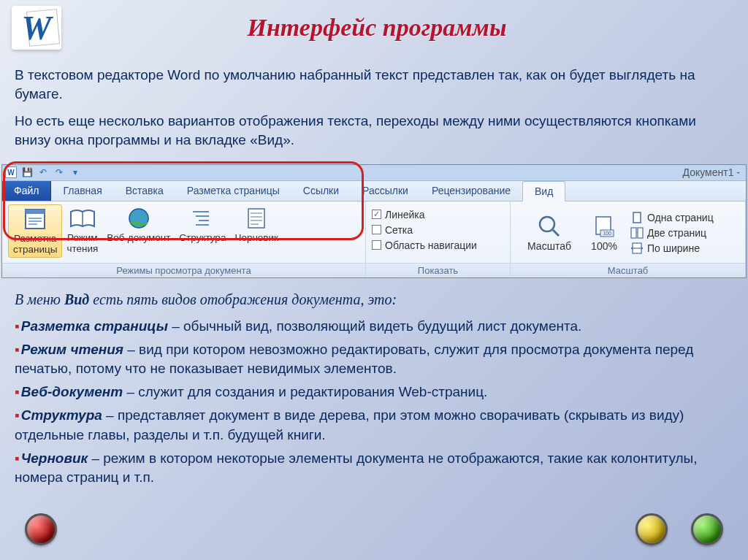 The image size is (748, 560). Describe the element at coordinates (184, 239) in the screenshot. I see `group-view-modes: Разметка страницы Режим чтения` at that location.